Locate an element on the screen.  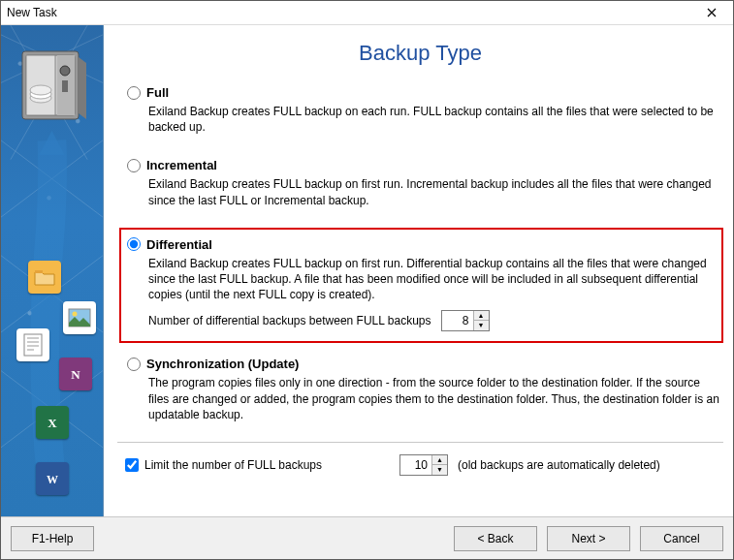
radio-incremental is located at coordinates (134, 166).